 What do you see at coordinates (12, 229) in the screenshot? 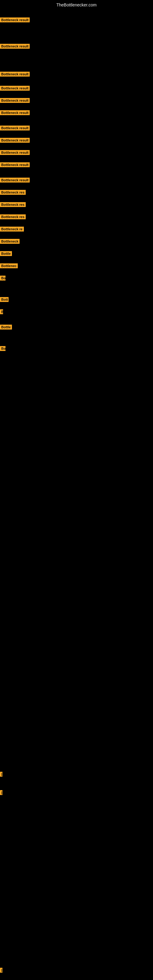
I see `bottleneck-result-label: Bottleneck re` at bounding box center [12, 229].